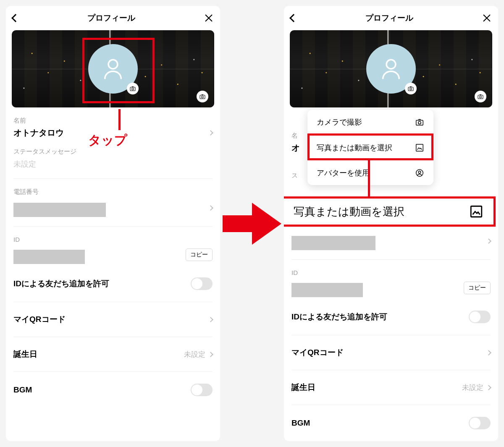 The height and width of the screenshot is (447, 504). Describe the element at coordinates (391, 244) in the screenshot. I see `phone-section` at that location.